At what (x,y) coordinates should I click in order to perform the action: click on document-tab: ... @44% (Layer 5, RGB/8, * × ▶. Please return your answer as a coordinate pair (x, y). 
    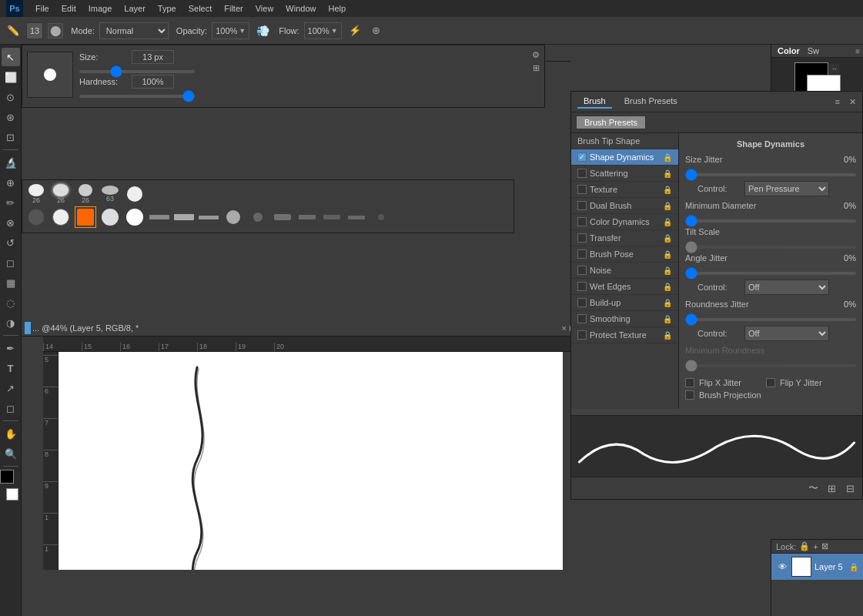
    Looking at the image, I should click on (300, 328).